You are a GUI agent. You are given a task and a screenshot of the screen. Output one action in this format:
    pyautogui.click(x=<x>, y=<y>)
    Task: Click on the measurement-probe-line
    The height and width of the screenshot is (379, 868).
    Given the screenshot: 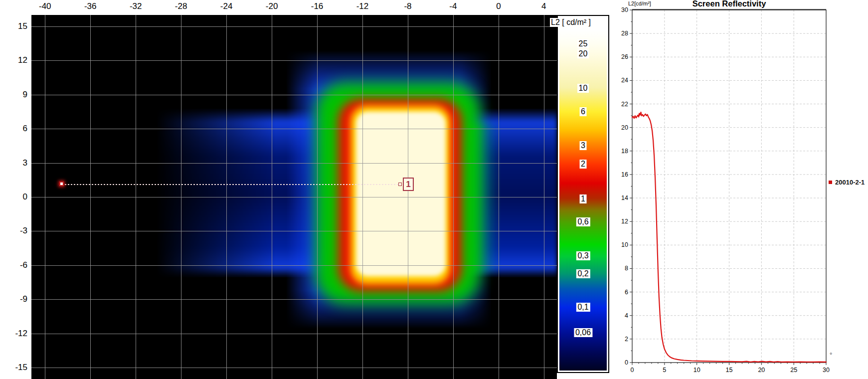 What is the action you would take?
    pyautogui.click(x=231, y=185)
    